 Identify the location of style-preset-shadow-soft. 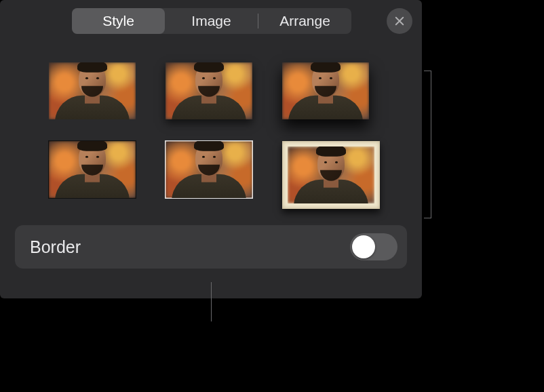
(209, 91).